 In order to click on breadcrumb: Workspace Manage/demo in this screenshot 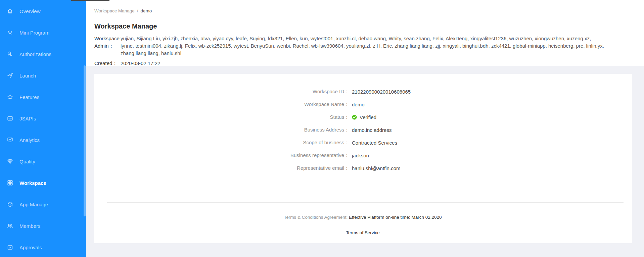, I will do `click(350, 7)`.